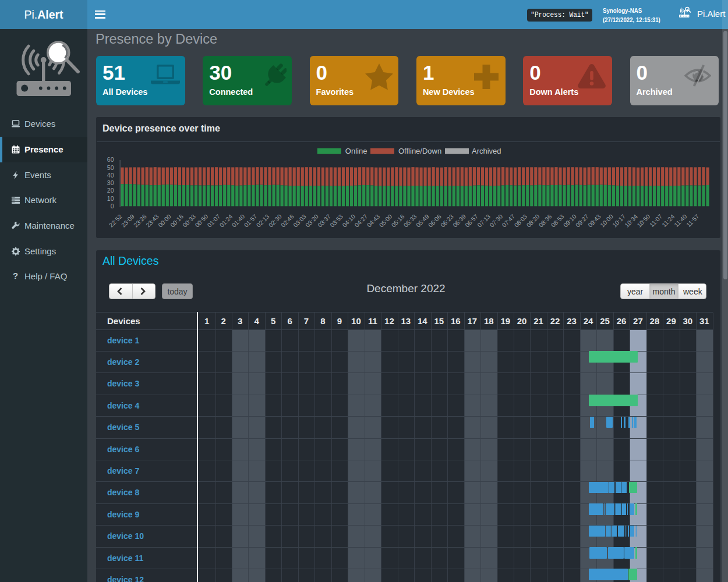  Describe the element at coordinates (434, 221) in the screenshot. I see `svg-text: 06:06` at that location.